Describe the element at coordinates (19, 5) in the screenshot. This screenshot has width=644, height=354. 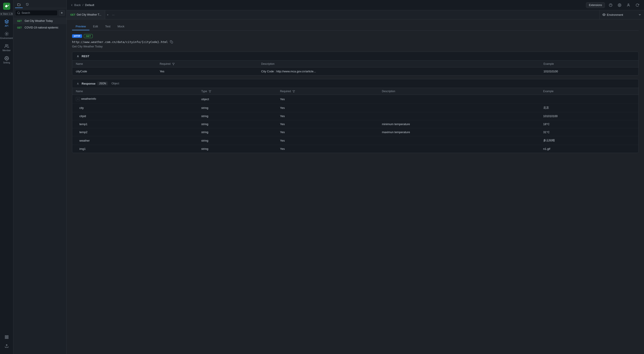
I see `left-panel-tab-files` at that location.